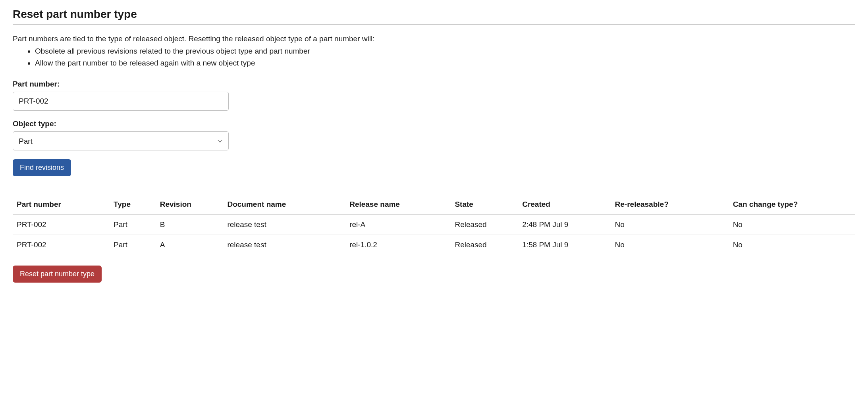  What do you see at coordinates (42, 167) in the screenshot?
I see `find-revisions-button: Find revisions` at bounding box center [42, 167].